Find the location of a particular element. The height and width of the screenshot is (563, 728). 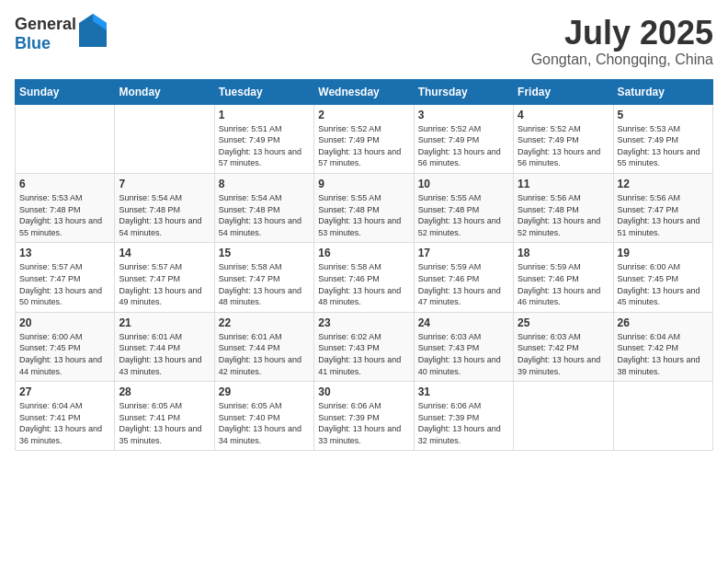

calendar-cell: 2Sunrise: 5:52 AMSunset: 7:49 PMDaylight… is located at coordinates (364, 138).